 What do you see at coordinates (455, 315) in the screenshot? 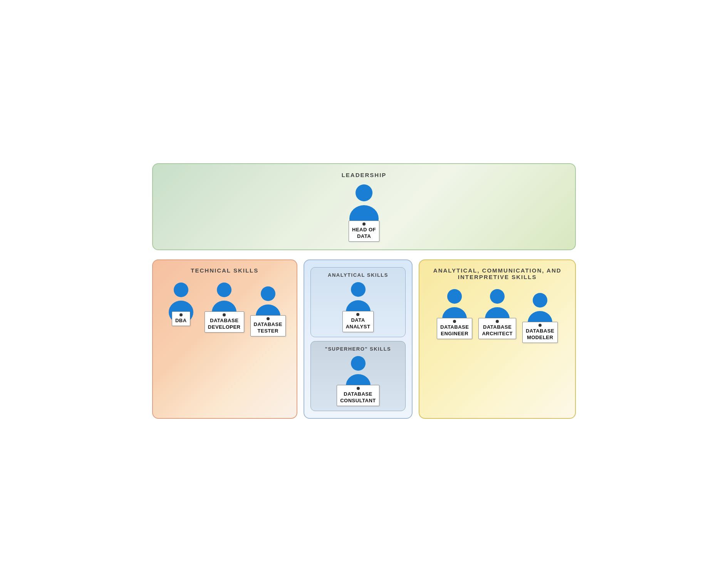
I see `database-engineer-figure: DATABASEENGINEER` at bounding box center [455, 315].